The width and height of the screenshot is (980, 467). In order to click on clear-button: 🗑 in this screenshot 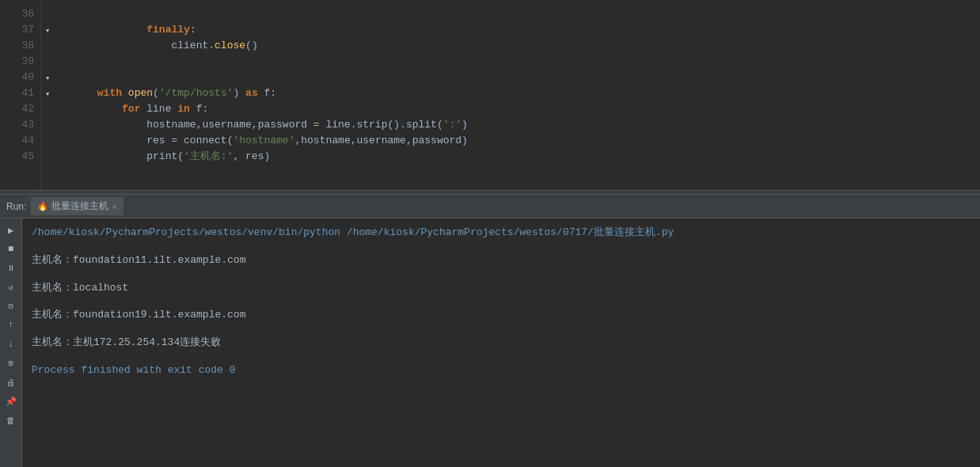, I will do `click(11, 420)`.